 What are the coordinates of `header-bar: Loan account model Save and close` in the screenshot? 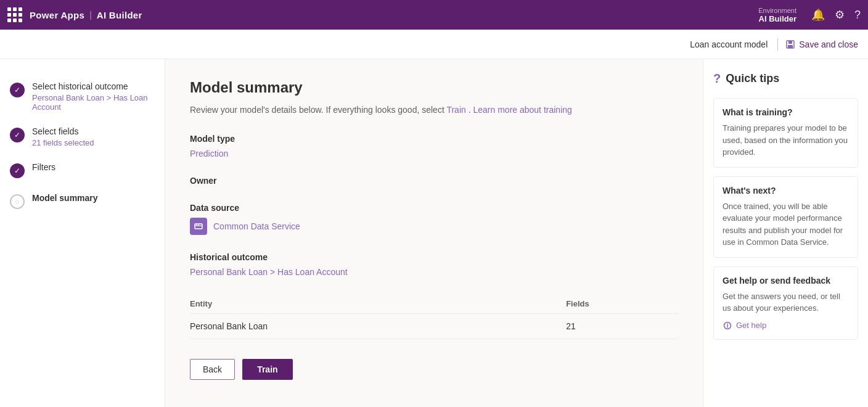 It's located at (434, 44).